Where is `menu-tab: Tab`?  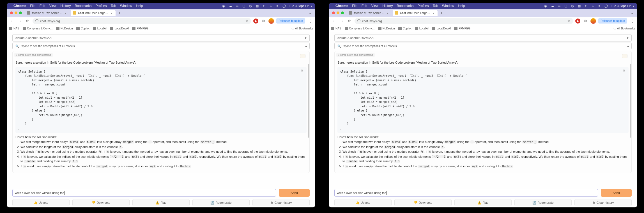
menu-tab: Tab is located at coordinates (435, 6).